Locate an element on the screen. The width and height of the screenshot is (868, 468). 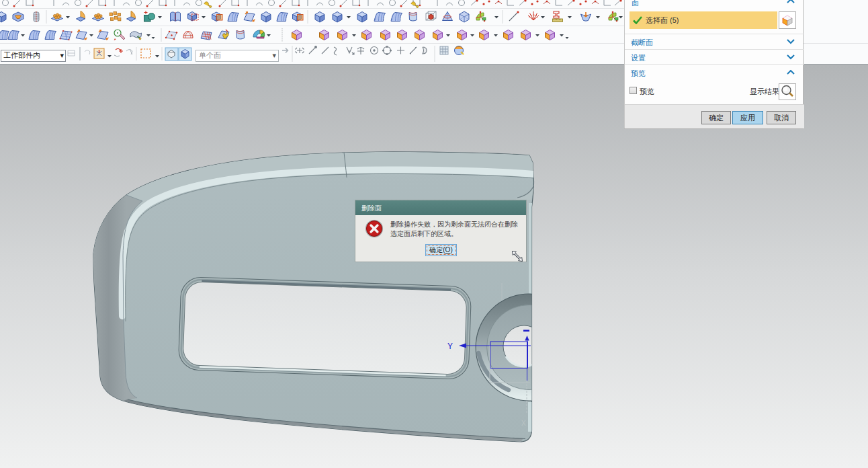
svg-text: X is located at coordinates (524, 424).